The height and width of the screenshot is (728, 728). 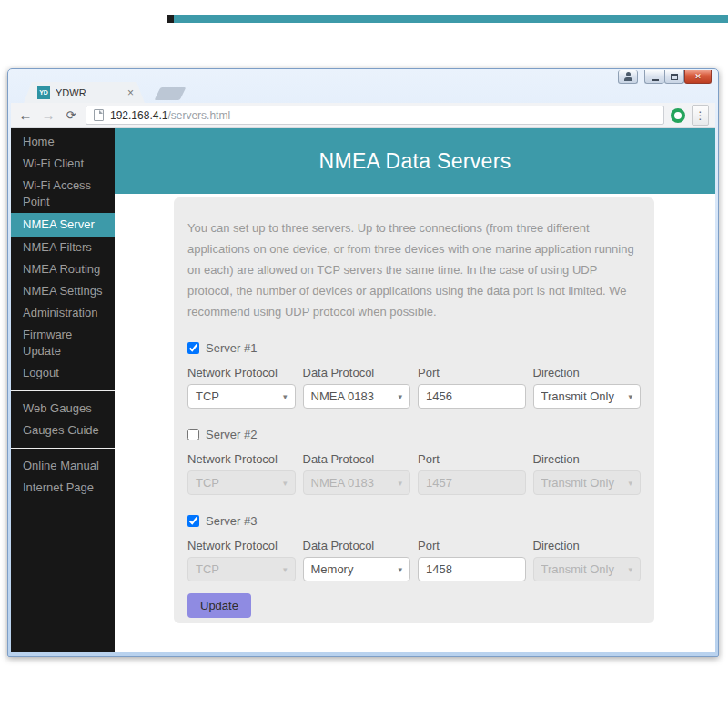 What do you see at coordinates (63, 142) in the screenshot?
I see `sidebar-item-home: Home` at bounding box center [63, 142].